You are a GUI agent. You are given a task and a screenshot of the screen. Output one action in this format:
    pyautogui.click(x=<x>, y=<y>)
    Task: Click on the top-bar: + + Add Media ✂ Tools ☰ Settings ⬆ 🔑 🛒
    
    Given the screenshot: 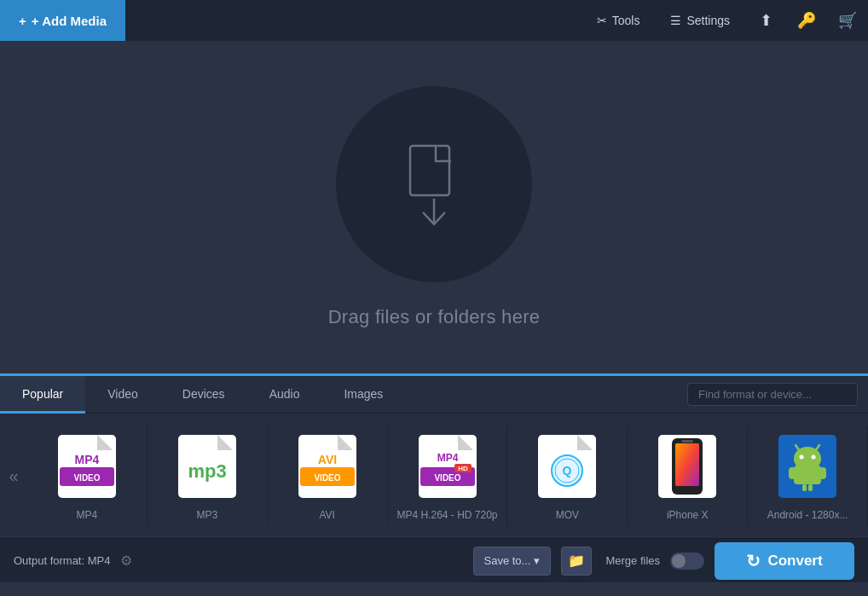 What is the action you would take?
    pyautogui.click(x=434, y=20)
    